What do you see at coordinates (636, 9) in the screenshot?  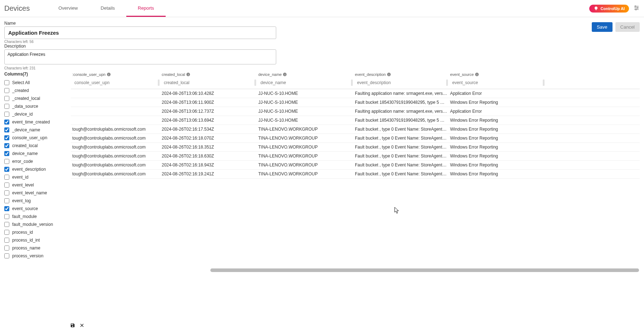 I see `settings-button` at bounding box center [636, 9].